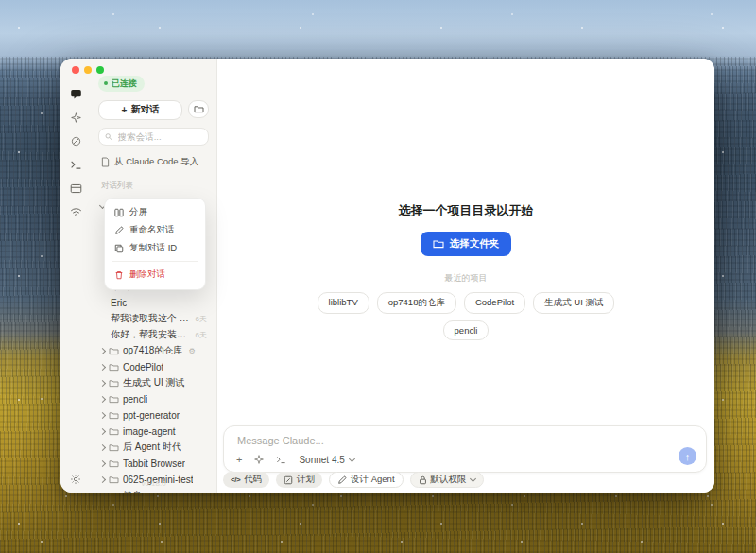  I want to click on new-chat-label: 新对话, so click(145, 110).